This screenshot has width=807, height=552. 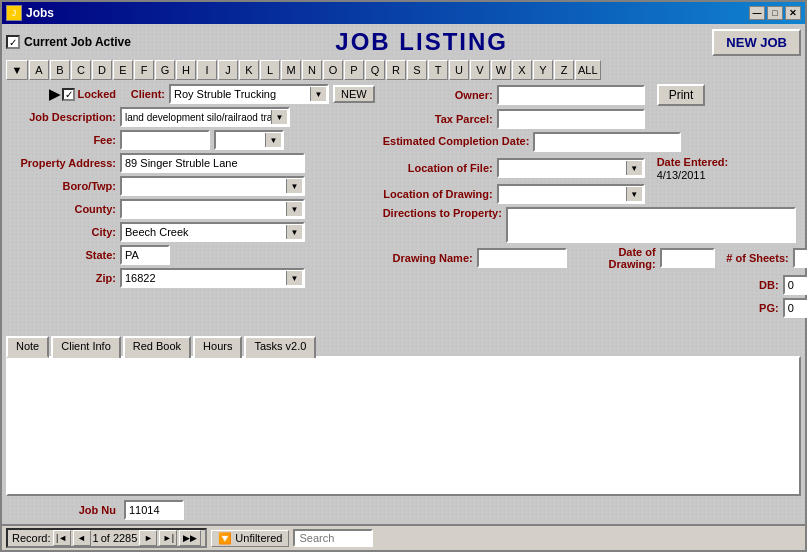 What do you see at coordinates (204, 232) in the screenshot?
I see `city-value: Beech Creek` at bounding box center [204, 232].